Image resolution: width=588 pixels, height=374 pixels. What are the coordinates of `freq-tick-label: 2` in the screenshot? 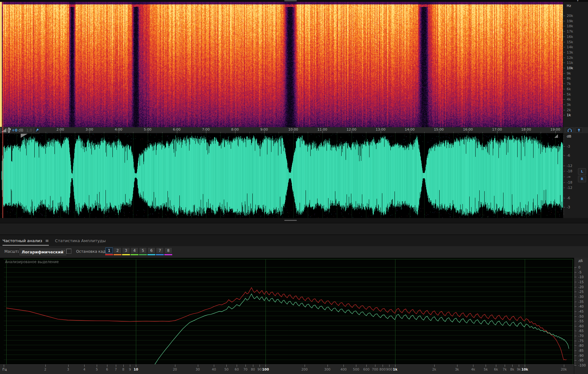 It's located at (45, 369).